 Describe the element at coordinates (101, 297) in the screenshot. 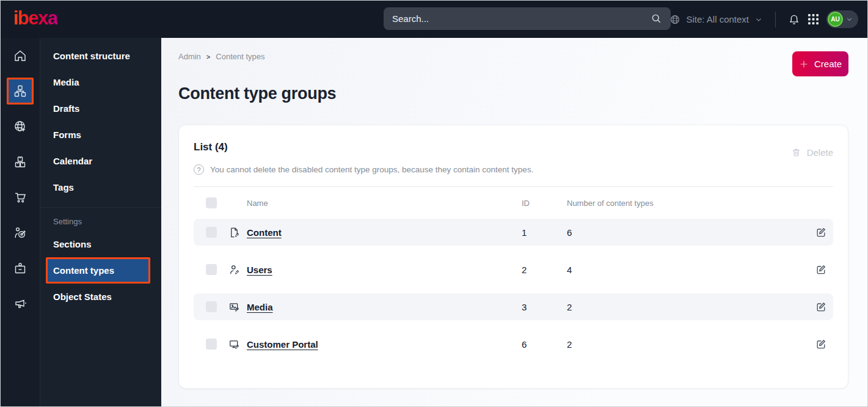

I see `sidebar-item-object-states: Object States` at that location.